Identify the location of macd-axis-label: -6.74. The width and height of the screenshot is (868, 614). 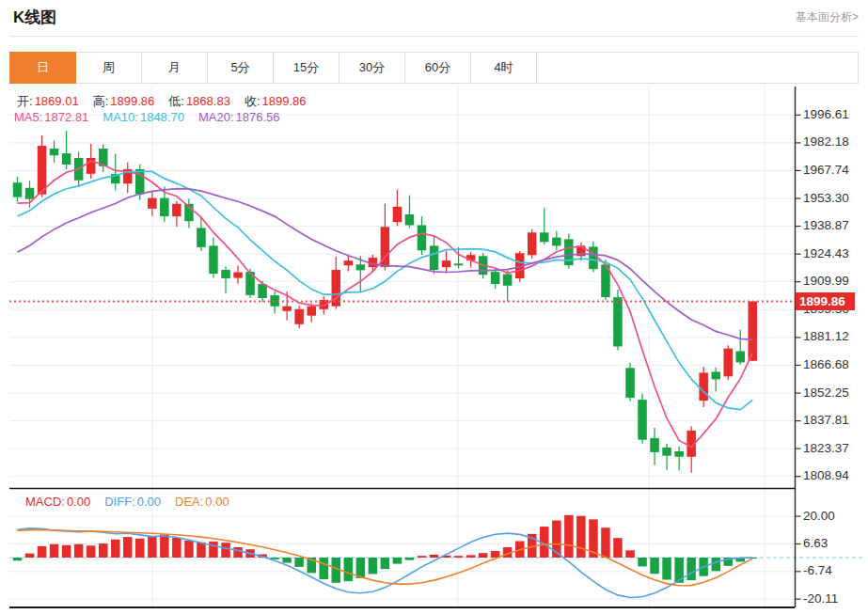
(818, 570).